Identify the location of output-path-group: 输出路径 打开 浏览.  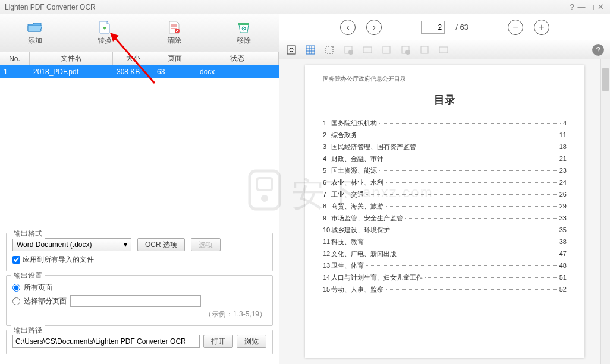
(139, 342).